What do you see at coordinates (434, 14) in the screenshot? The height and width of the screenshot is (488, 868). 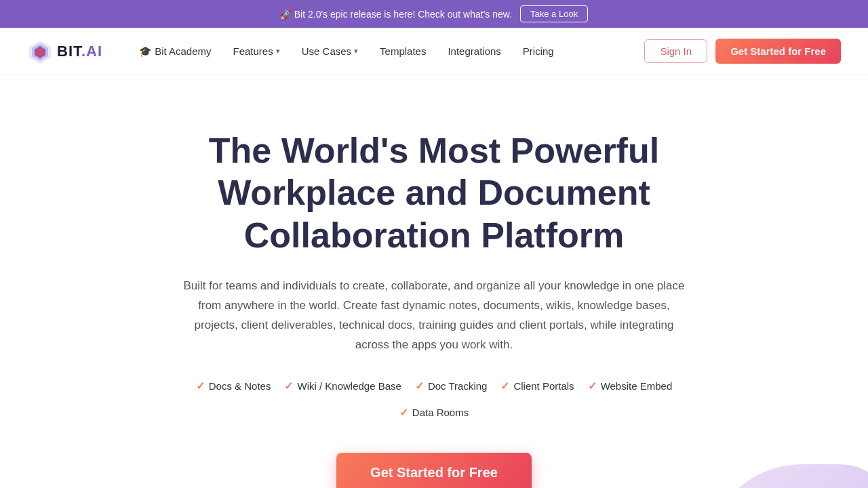 I see `announcement-bar: 🚀 Bit 2.0's epic release is here! Check …` at bounding box center [434, 14].